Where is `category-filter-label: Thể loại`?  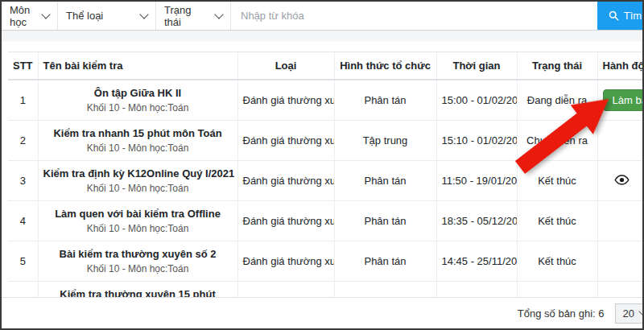
category-filter-label: Thể loại is located at coordinates (85, 16).